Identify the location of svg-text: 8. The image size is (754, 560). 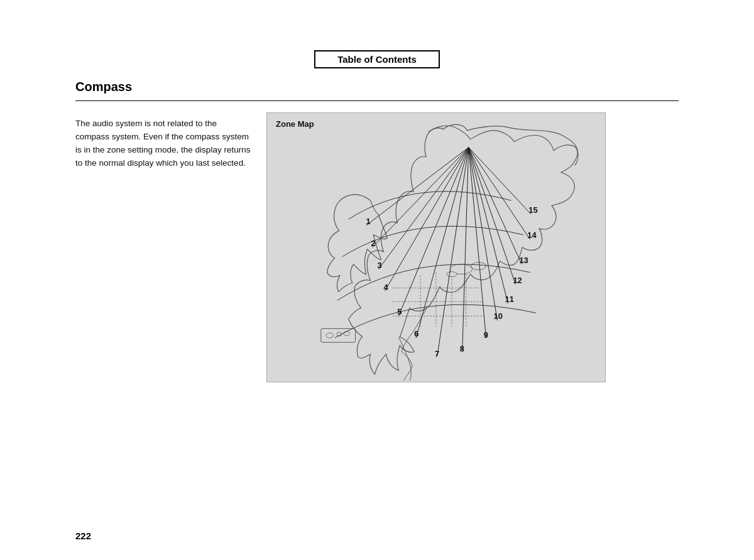
(462, 349).